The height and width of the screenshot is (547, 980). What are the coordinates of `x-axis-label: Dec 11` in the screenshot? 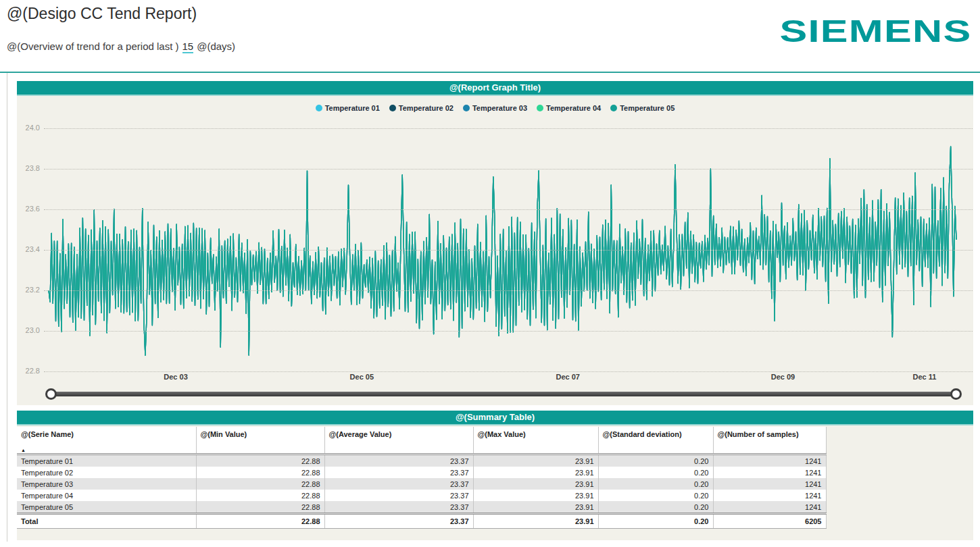 It's located at (925, 377).